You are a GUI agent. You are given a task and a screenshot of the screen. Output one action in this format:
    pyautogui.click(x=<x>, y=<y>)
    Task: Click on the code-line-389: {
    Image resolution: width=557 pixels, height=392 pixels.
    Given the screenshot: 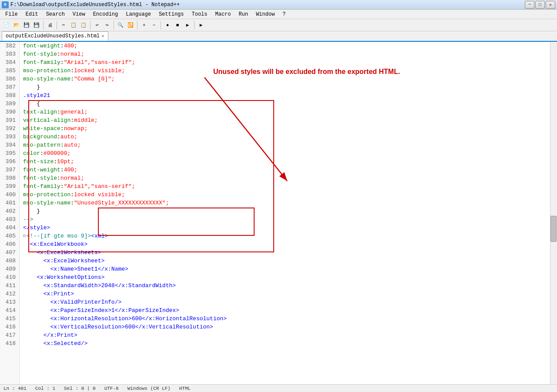 What is the action you would take?
    pyautogui.click(x=285, y=104)
    